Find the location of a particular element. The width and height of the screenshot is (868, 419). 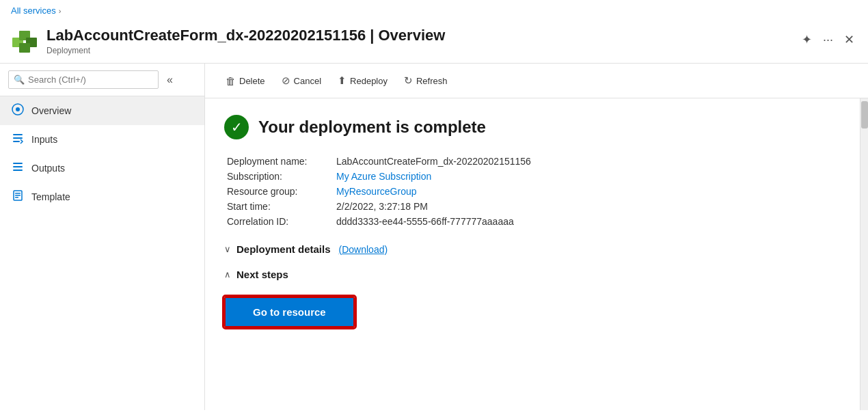

sidebar-item-inputs-label: Inputs is located at coordinates (44, 139).